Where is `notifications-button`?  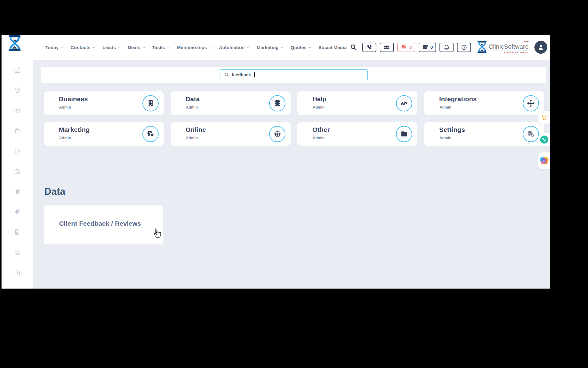 notifications-button is located at coordinates (447, 47).